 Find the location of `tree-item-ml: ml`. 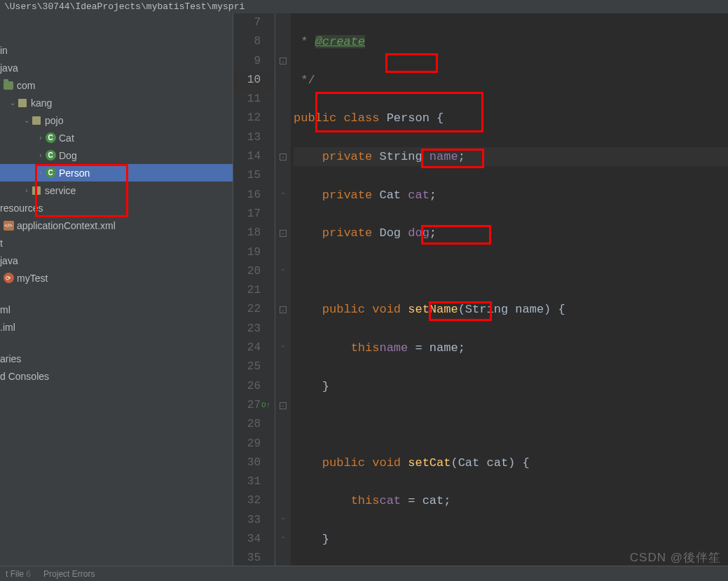

tree-item-ml: ml is located at coordinates (116, 310).